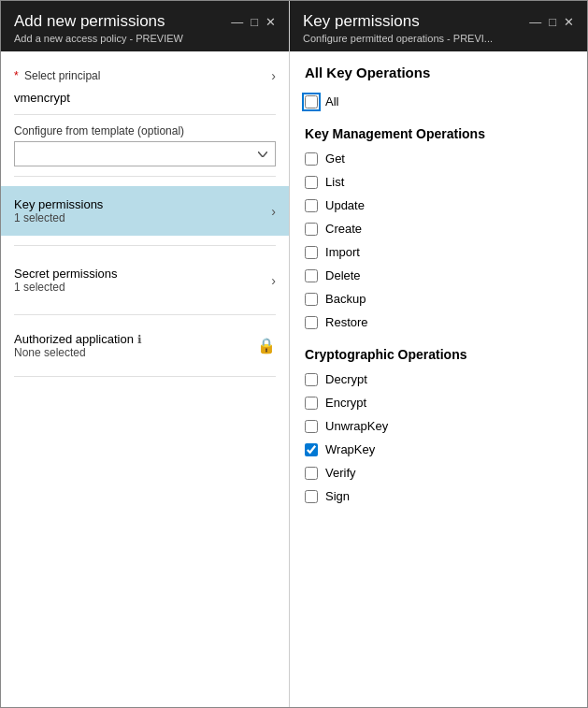  I want to click on maximize-button-left: □, so click(254, 22).